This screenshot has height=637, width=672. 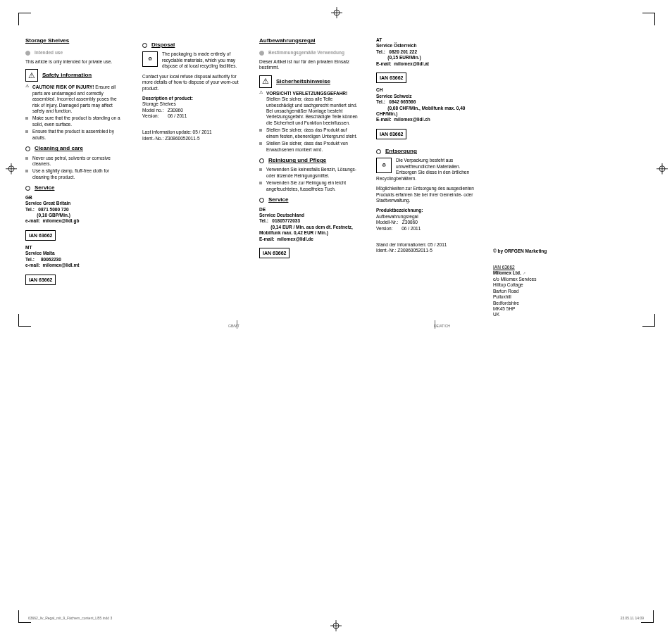 I want to click on file-name: 63662_liv_Regal_mit_9_Fächern_content_LB…, so click(x=70, y=618).